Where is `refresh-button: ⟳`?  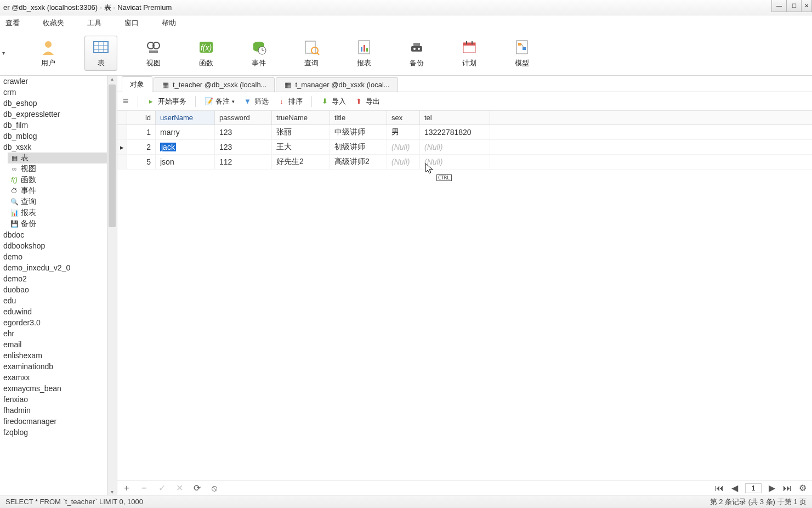
refresh-button: ⟳ is located at coordinates (197, 488).